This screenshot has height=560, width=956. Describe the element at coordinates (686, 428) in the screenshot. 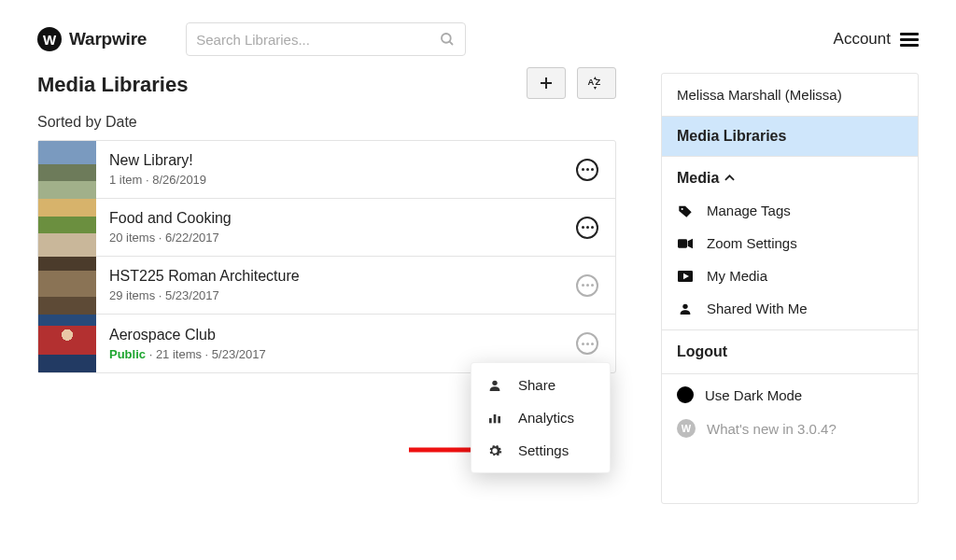

I see `logo-small-icon: W` at that location.